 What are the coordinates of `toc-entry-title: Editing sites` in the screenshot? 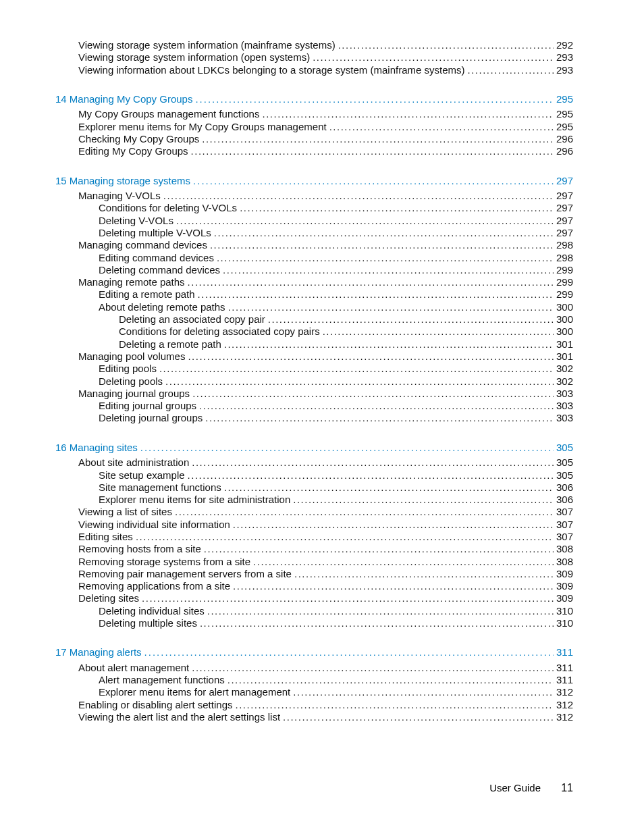 It's located at (105, 537).